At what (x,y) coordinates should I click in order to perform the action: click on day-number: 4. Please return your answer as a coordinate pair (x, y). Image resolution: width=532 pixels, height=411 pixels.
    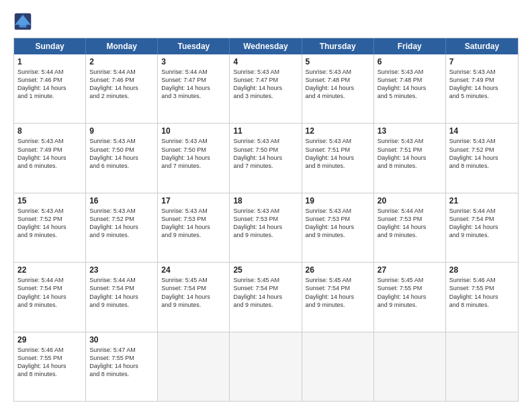
    Looking at the image, I should click on (265, 62).